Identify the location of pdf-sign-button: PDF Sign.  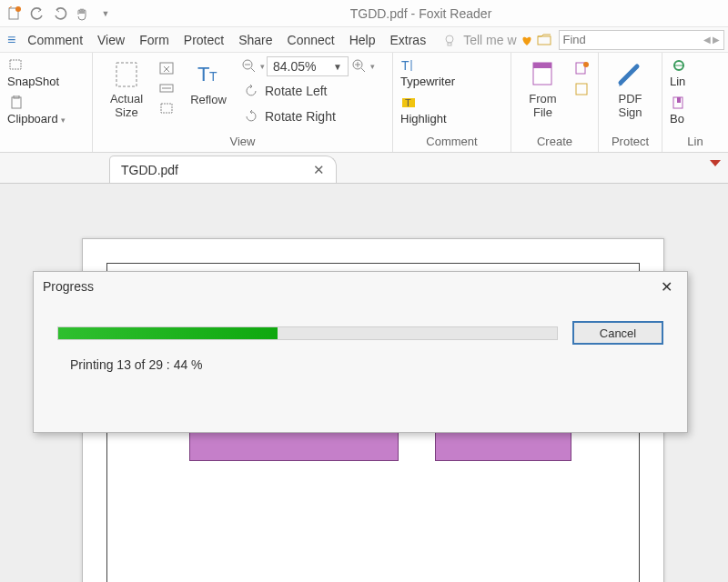
(630, 89).